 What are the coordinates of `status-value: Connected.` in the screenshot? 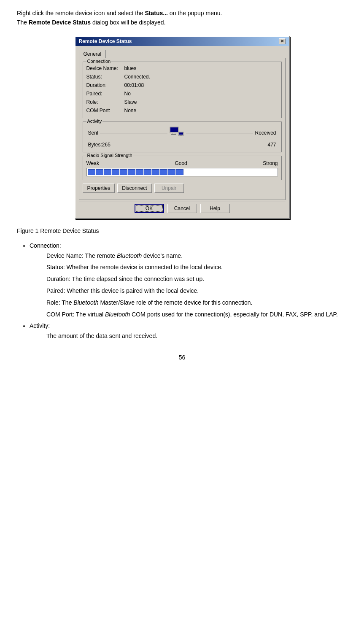 It's located at (138, 77).